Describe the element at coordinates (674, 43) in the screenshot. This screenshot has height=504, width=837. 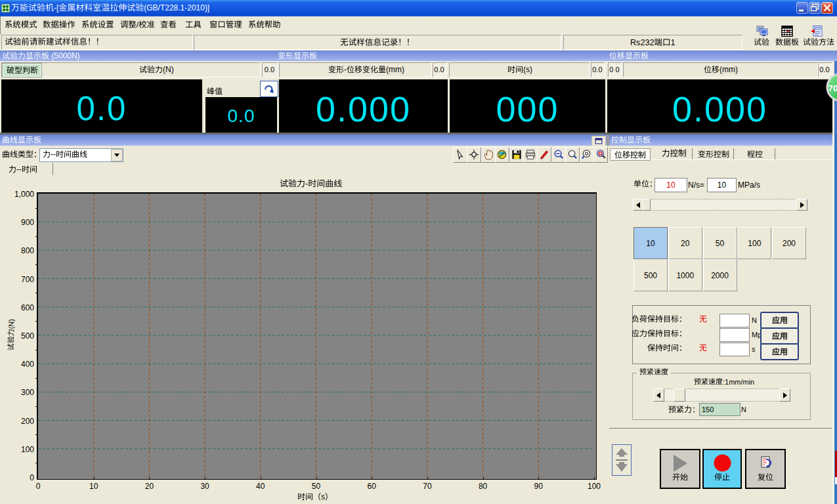
I see `svg-text: 1` at that location.